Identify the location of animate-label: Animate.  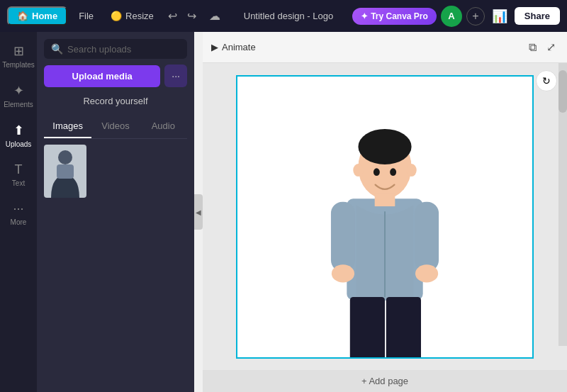
(239, 47).